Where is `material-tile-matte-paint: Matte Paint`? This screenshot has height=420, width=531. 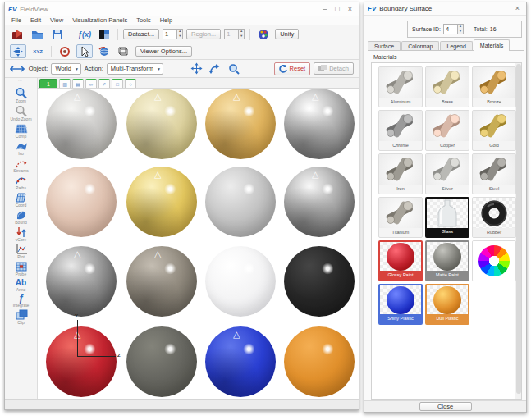
material-tile-matte-paint: Matte Paint is located at coordinates (447, 261).